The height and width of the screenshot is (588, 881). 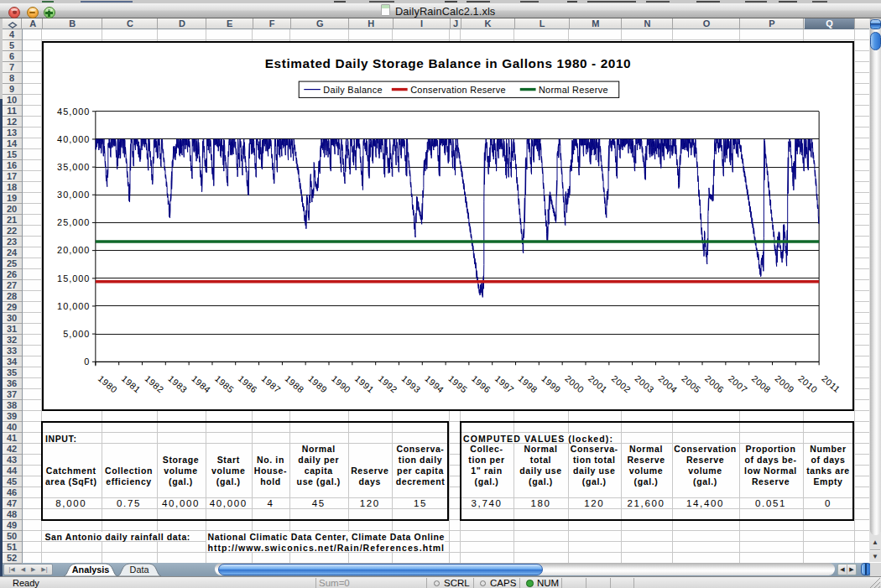 I want to click on svg-text: 1992, so click(x=388, y=383).